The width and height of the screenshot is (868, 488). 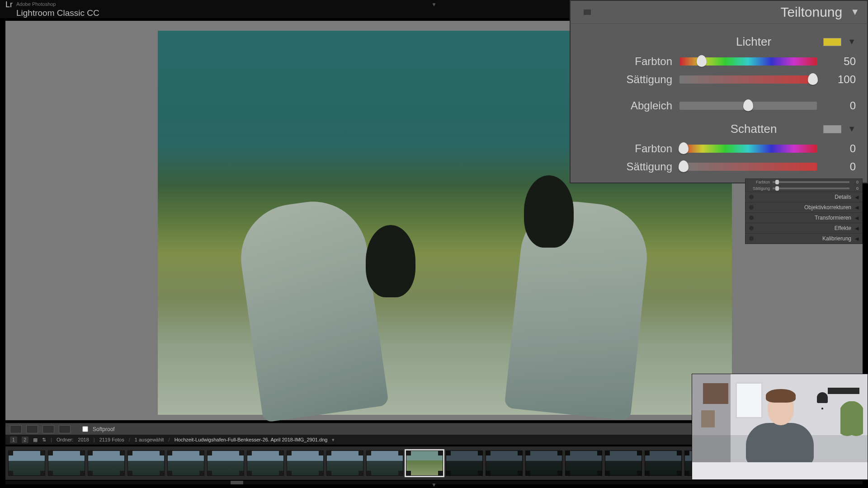 What do you see at coordinates (840, 167) in the screenshot?
I see `shadows-sat-value: 0` at bounding box center [840, 167].